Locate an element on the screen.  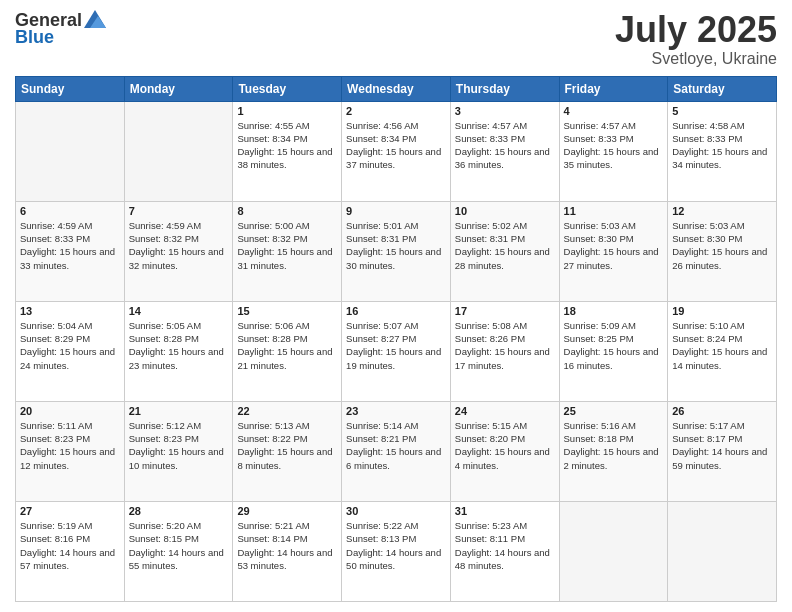
cell-info: Sunrise: 5:05 AM Sunset: 8:28 PM Dayligh… is located at coordinates (179, 346).